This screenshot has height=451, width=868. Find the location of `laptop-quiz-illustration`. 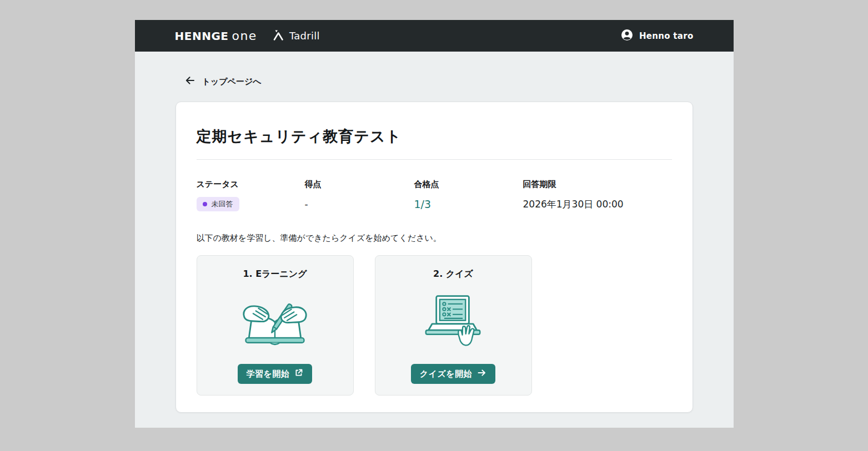

laptop-quiz-illustration is located at coordinates (453, 322).